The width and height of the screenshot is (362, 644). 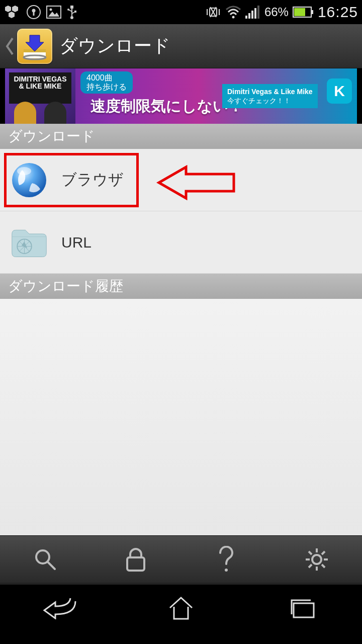 I want to click on annotation-arrow-icon, so click(x=196, y=183).